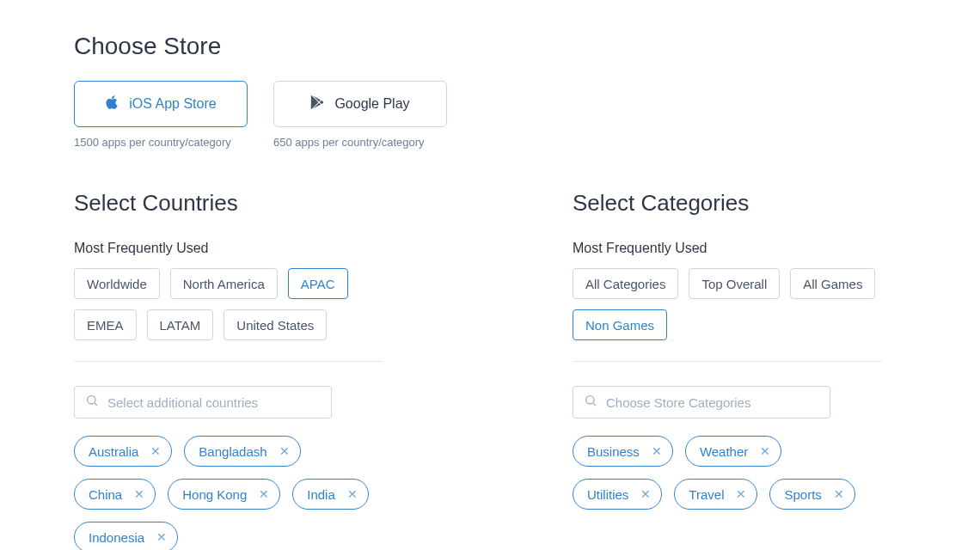  I want to click on country-chip-worldwide: Worldwide, so click(117, 284).